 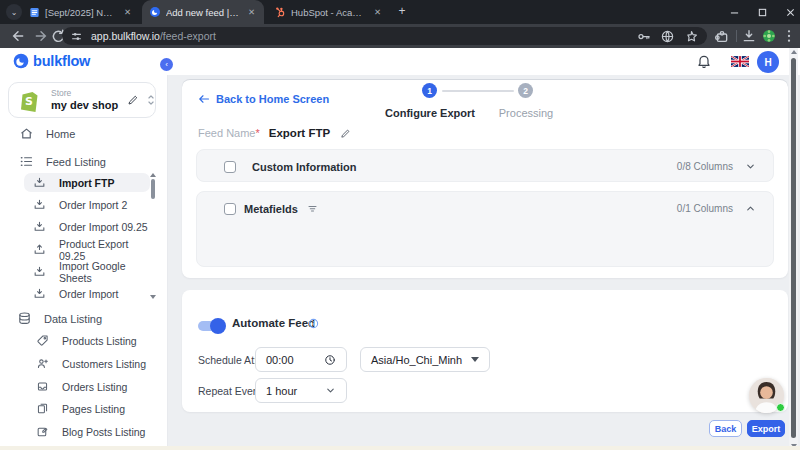 I want to click on sidebar-item-products-listing: Products Listing, so click(x=99, y=340).